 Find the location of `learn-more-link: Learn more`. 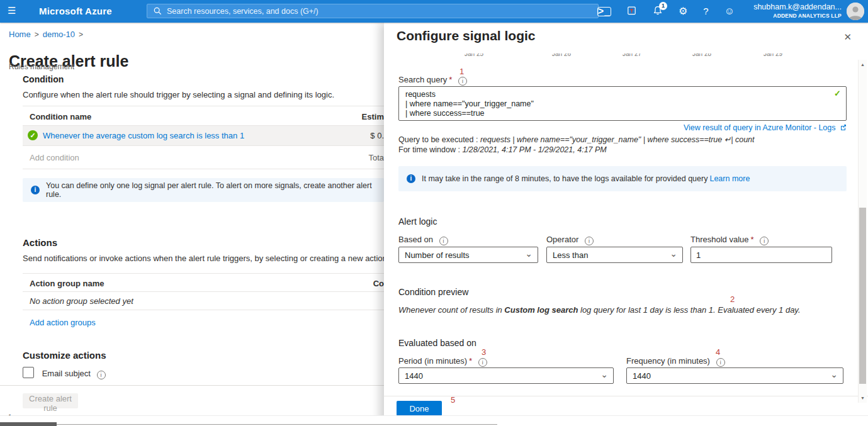

learn-more-link: Learn more is located at coordinates (730, 179).